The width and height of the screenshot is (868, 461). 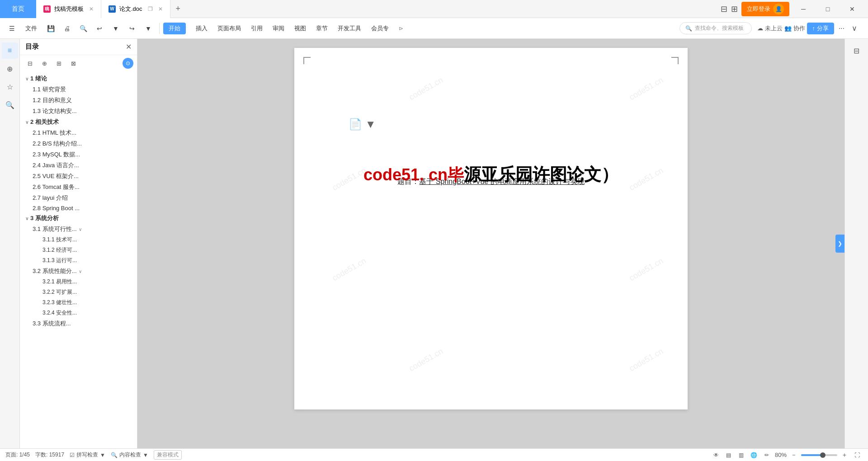 What do you see at coordinates (79, 229) in the screenshot?
I see `toc-item: 3.1 系统可行性... ∨` at bounding box center [79, 229].